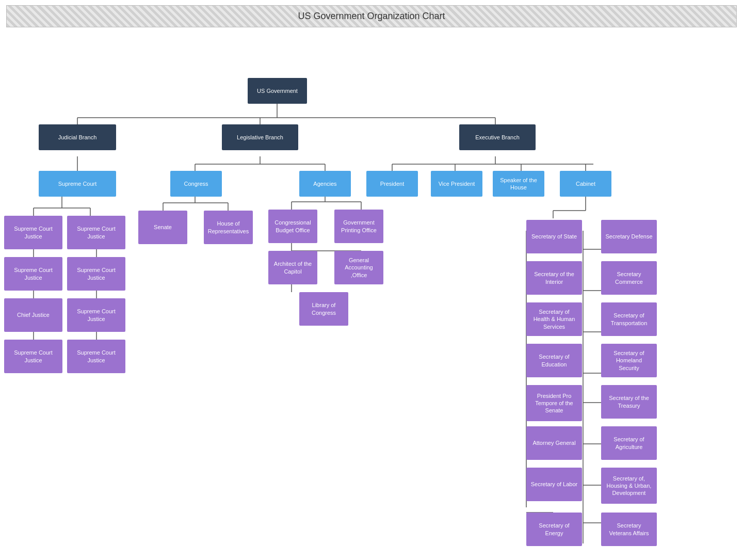 The width and height of the screenshot is (743, 560). Describe the element at coordinates (228, 227) in the screenshot. I see `node-house-rep: House of Representatives` at that location.